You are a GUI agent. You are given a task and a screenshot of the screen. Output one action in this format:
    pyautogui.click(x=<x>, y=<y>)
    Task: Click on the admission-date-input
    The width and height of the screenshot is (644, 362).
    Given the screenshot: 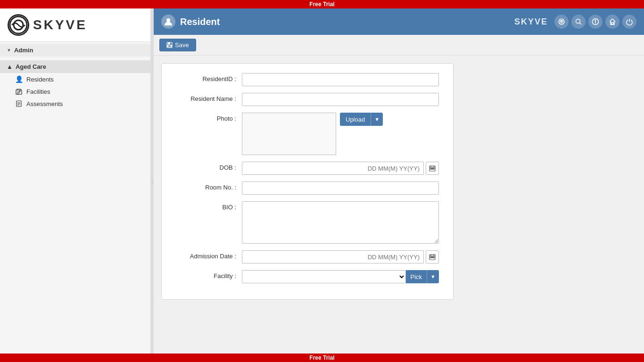 What is the action you would take?
    pyautogui.click(x=333, y=257)
    